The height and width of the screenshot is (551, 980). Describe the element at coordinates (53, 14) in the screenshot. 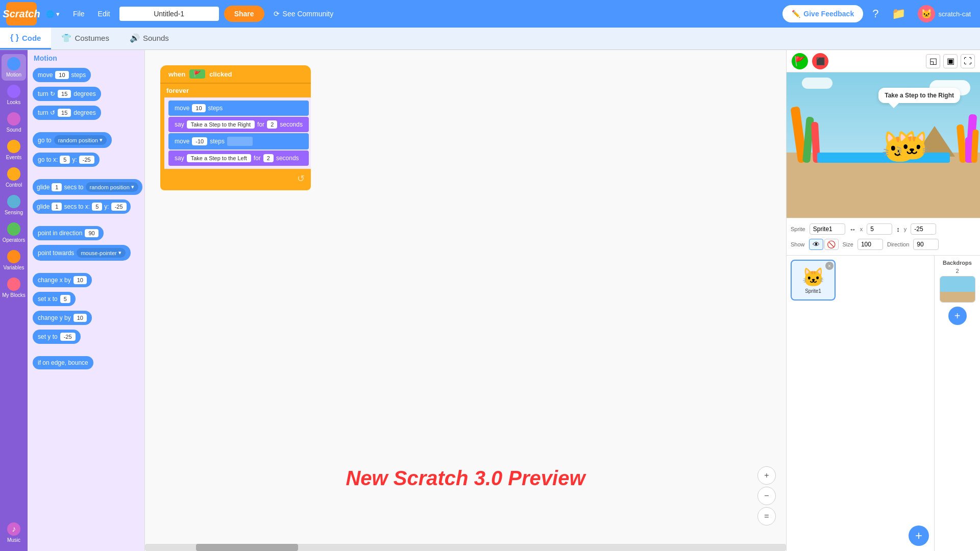

I see `globe-button: 🌐 ▾` at that location.